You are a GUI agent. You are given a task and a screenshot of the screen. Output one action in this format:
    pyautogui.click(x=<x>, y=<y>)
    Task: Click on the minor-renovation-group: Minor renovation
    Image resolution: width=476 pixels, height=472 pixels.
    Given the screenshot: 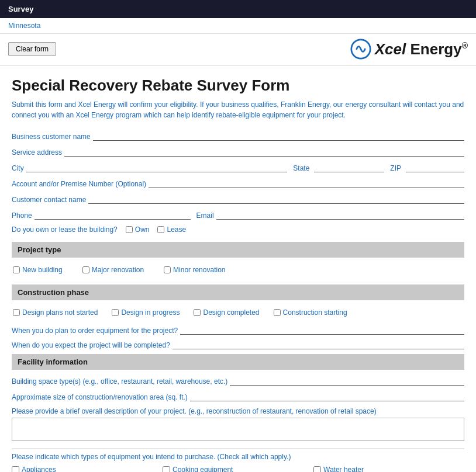 What is the action you would take?
    pyautogui.click(x=195, y=270)
    